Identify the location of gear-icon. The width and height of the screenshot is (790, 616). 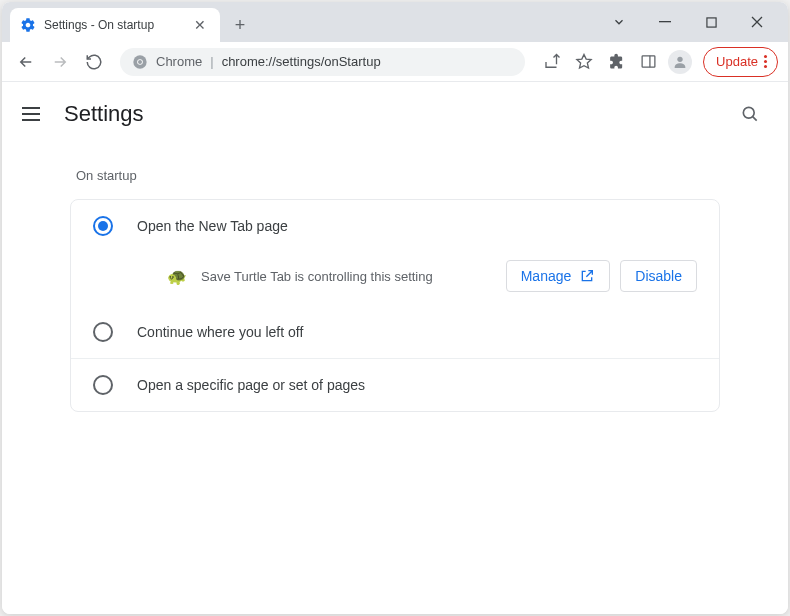
(28, 25).